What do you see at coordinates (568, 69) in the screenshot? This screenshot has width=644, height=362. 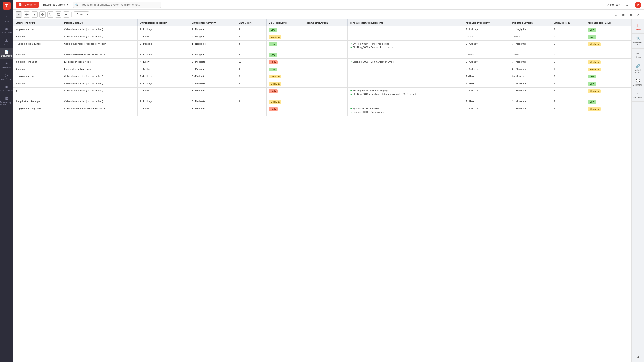 I see `cell-mit-rpn: 6` at bounding box center [568, 69].